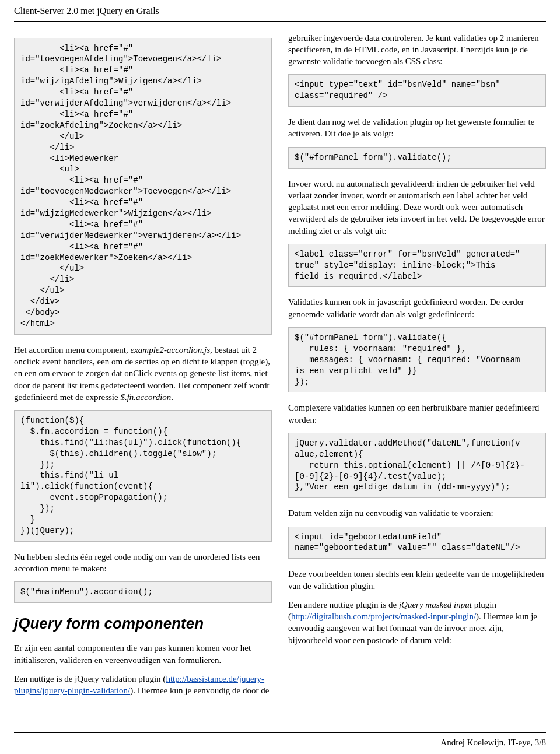 Image resolution: width=560 pixels, height=754 pixels. I want to click on footer-text: Andrej Koelewijn, IT-eye, 3/8, so click(280, 742).